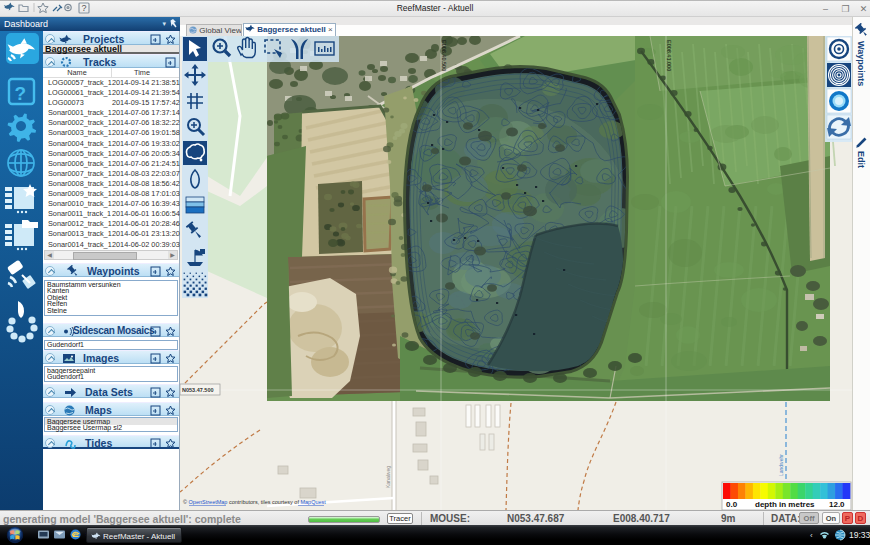 This screenshot has height=545, width=870. Describe the element at coordinates (781, 465) in the screenshot. I see `svg-text: Landwehr` at that location.